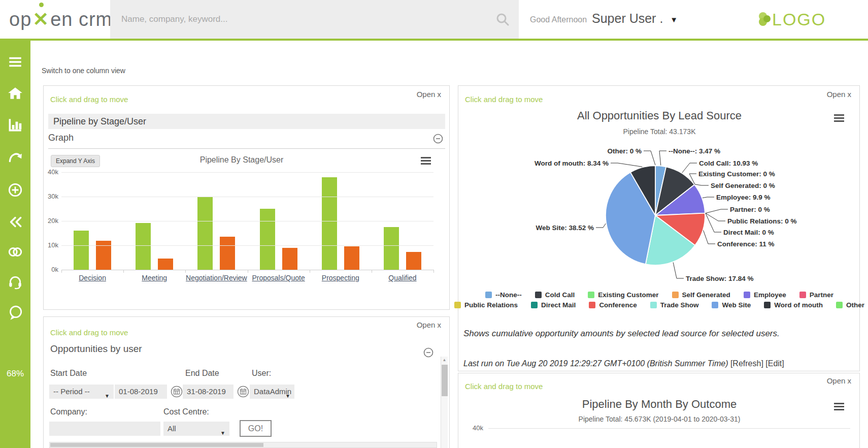  What do you see at coordinates (247, 121) in the screenshot?
I see `panel-title: Pipeline by Stage/User` at bounding box center [247, 121].